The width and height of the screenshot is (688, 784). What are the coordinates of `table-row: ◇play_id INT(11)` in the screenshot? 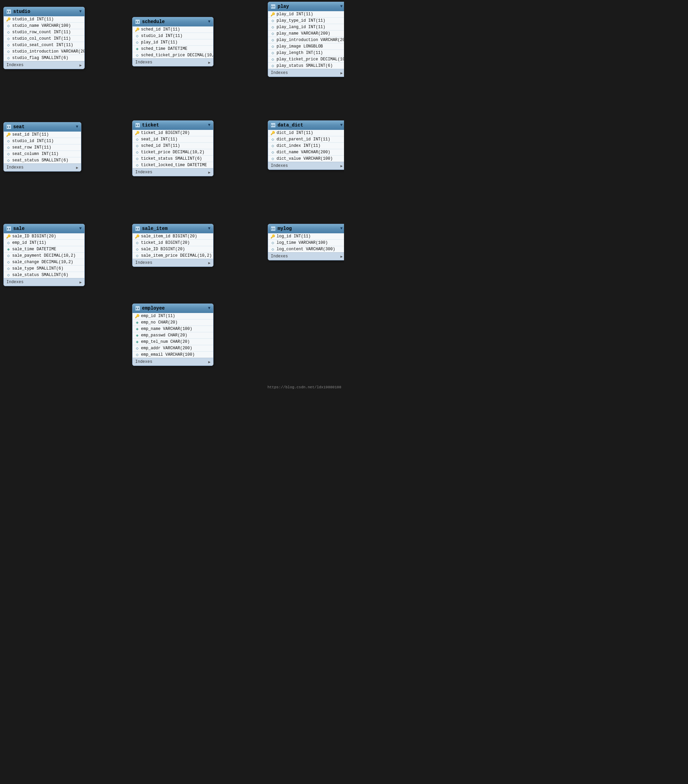 It's located at (173, 43).